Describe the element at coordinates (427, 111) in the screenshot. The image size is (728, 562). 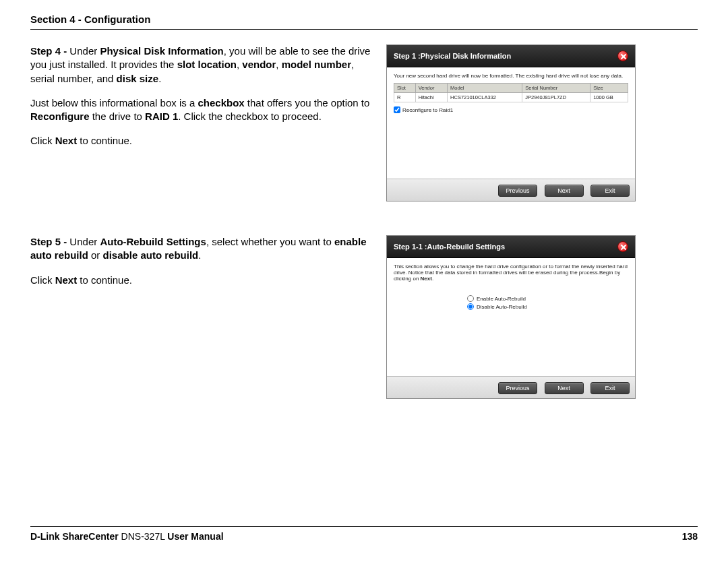
I see `reconfigure-label: Reconfigure to Raid1` at that location.